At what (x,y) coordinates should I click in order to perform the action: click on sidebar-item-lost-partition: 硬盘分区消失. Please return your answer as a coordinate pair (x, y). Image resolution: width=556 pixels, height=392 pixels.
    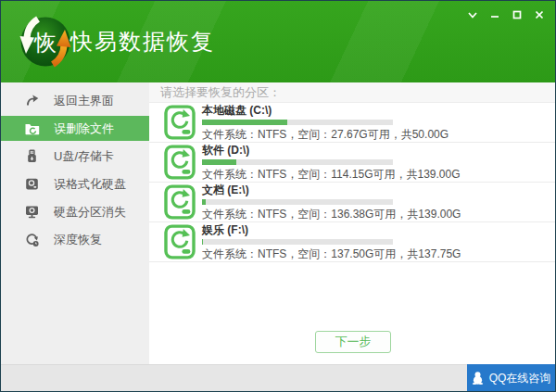
    Looking at the image, I should click on (75, 211).